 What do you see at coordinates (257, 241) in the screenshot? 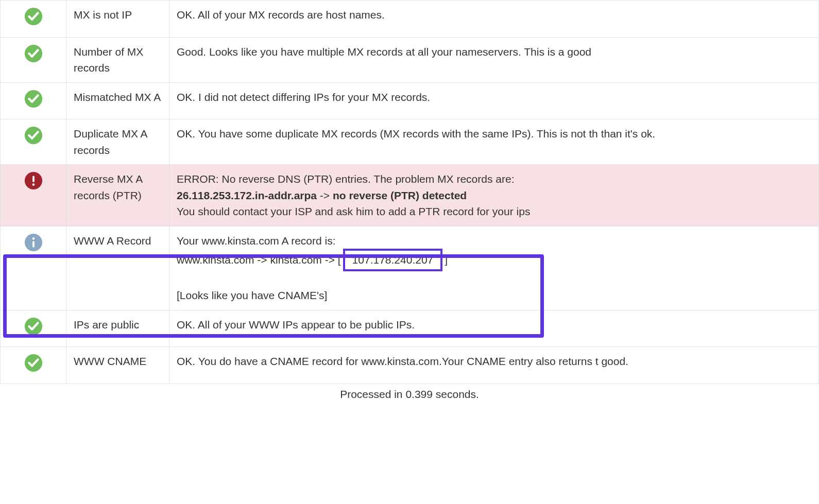
I see `desc-text: Your www.kinsta.com A record is:` at bounding box center [257, 241].